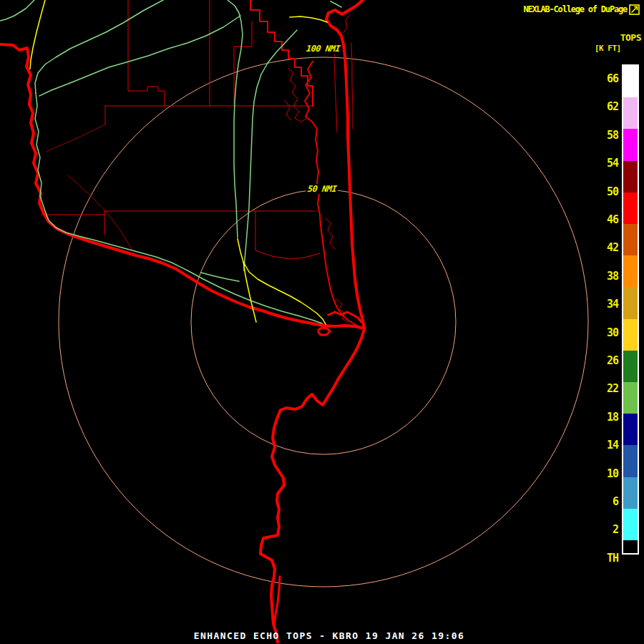 This screenshot has width=644, height=644. Describe the element at coordinates (634, 9) in the screenshot. I see `box-diagonal-arrow-icon` at that location.